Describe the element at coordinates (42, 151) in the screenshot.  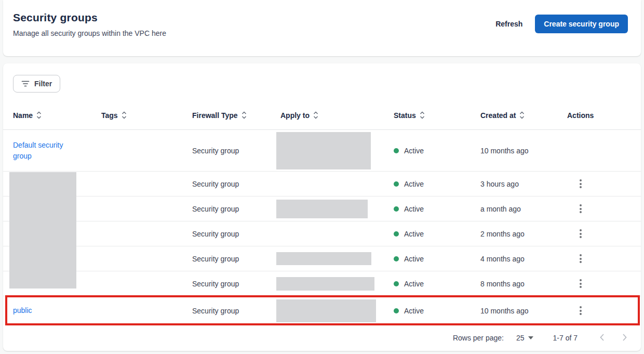
I see `security-group-link-default: Default security group` at that location.